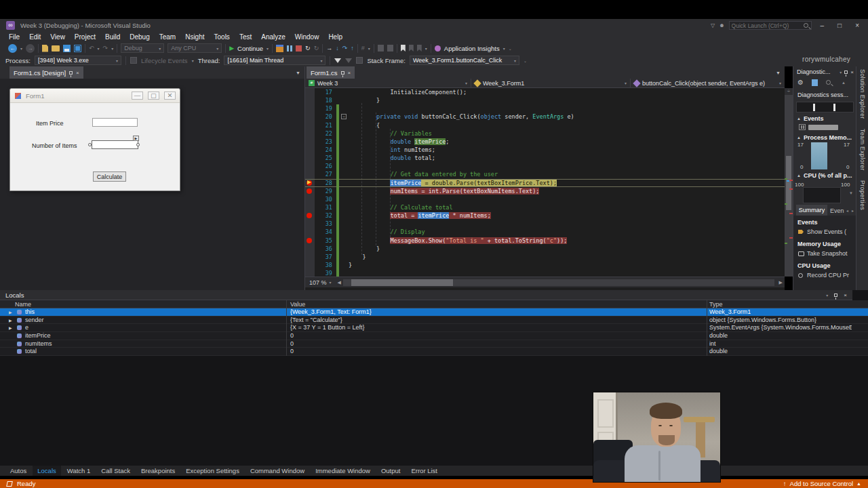 This screenshot has width=868, height=488. What do you see at coordinates (267, 49) in the screenshot?
I see `continue-chevron-icon: ▾` at bounding box center [267, 49].